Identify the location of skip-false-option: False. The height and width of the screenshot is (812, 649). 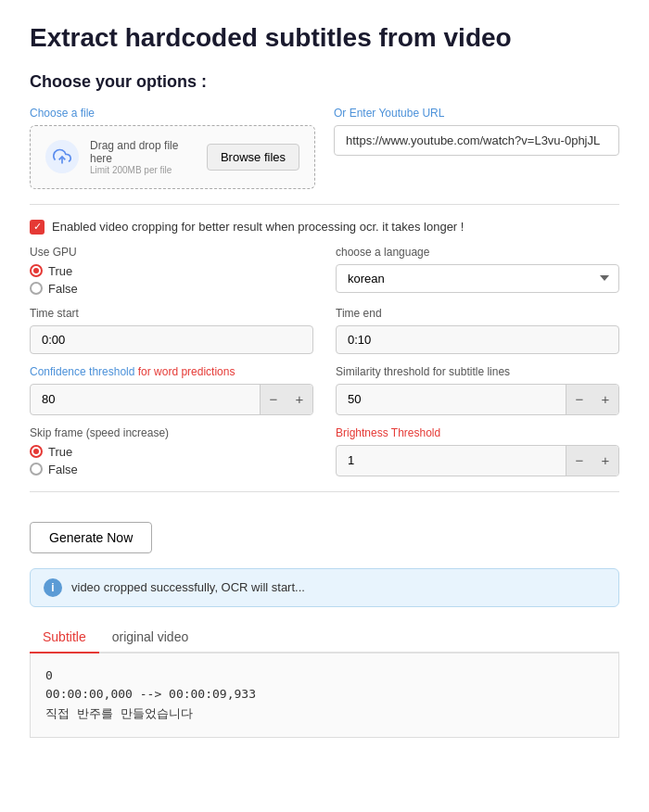
(172, 469).